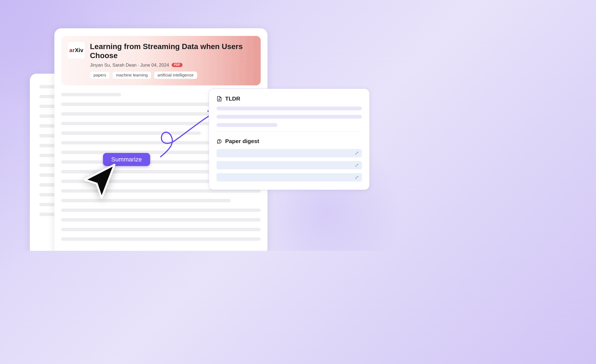  What do you see at coordinates (232, 99) in the screenshot?
I see `tldr-heading: TLDR` at bounding box center [232, 99].